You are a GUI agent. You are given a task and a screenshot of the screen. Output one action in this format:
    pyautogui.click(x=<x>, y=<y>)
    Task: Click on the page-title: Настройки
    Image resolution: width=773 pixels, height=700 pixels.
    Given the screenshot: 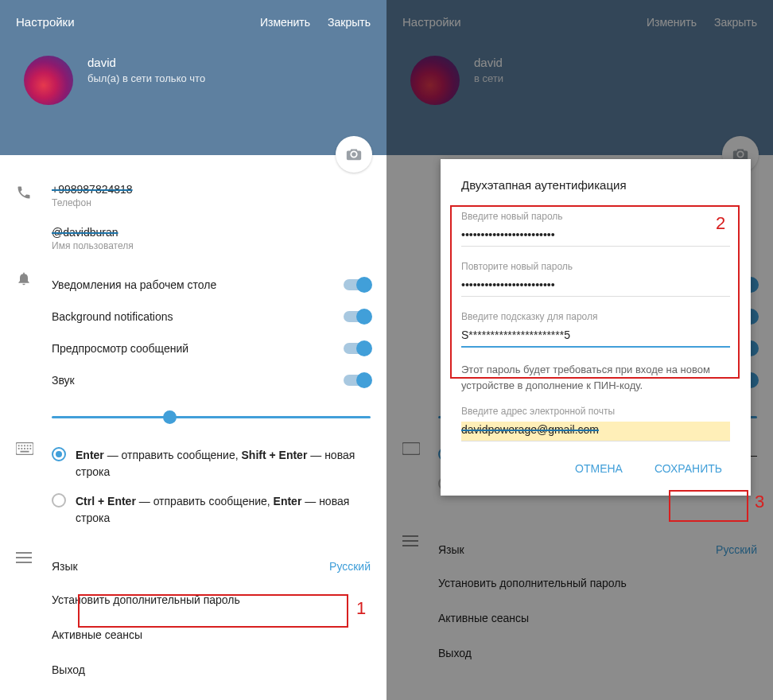 What is the action you would take?
    pyautogui.click(x=129, y=22)
    